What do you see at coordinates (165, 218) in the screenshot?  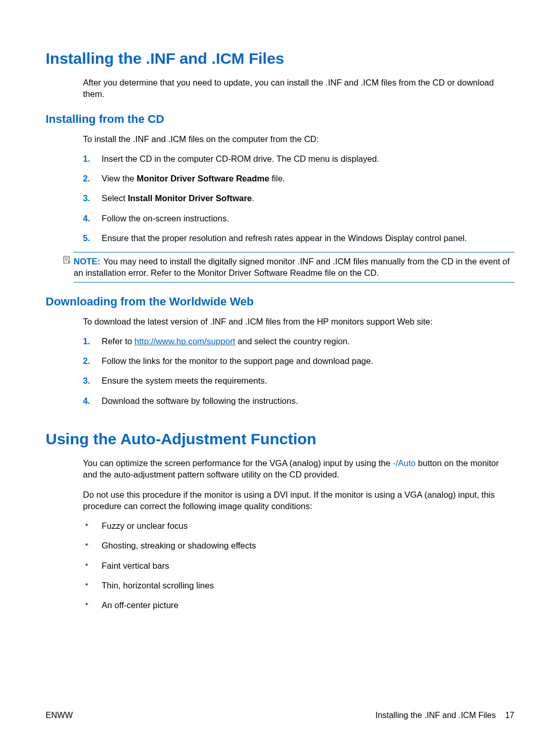 I see `step-text: Follow the on-screen instructions.` at bounding box center [165, 218].